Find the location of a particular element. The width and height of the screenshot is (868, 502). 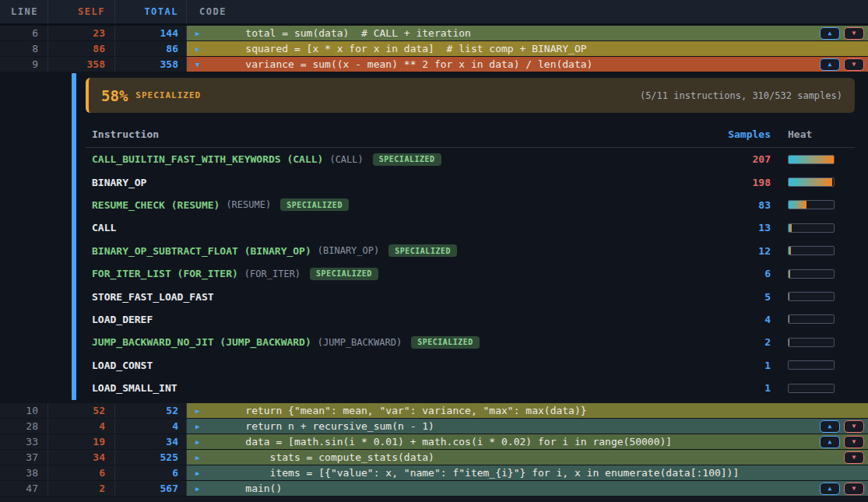

instruction-row: CALL13 is located at coordinates (470, 227).